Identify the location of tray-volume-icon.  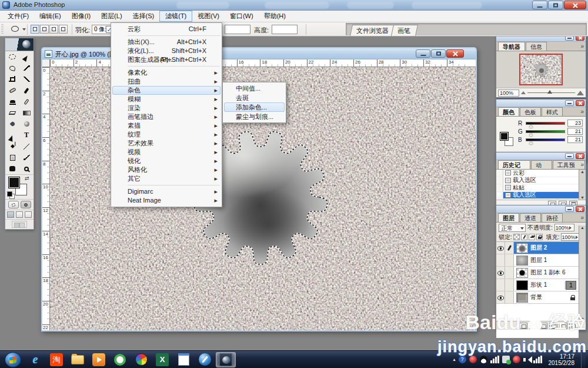
(527, 359).